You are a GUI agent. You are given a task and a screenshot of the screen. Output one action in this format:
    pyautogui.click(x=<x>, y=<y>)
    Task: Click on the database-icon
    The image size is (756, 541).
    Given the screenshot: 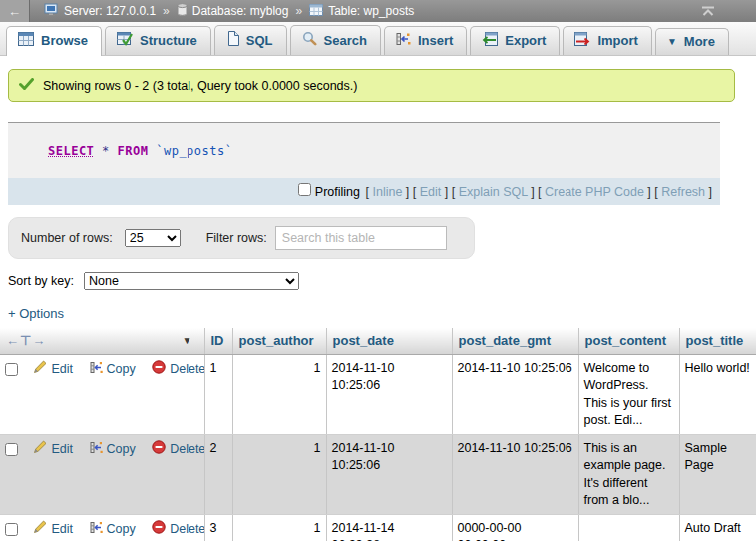 What is the action you would take?
    pyautogui.click(x=182, y=11)
    